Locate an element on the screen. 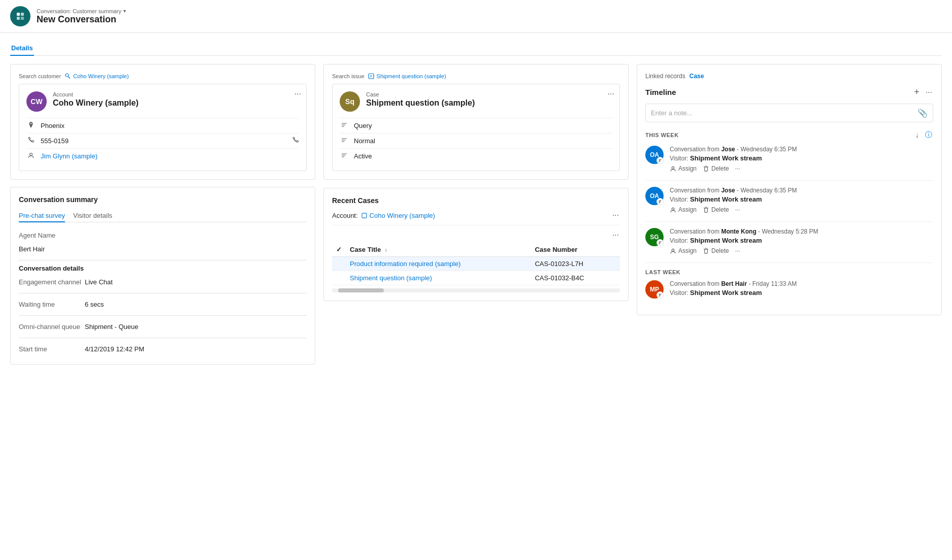  timeline-entry-2: OA Conversation from Jose - Wednesday 6:… is located at coordinates (789, 200).